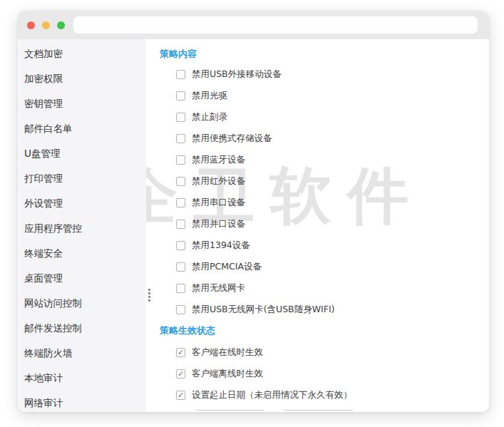  I want to click on sidebar-item-print-management: 打印管理, so click(82, 178).